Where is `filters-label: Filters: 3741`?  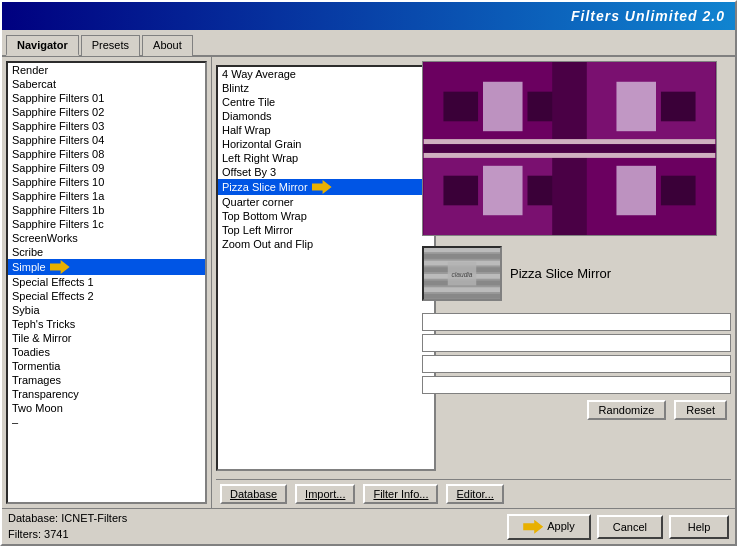 filters-label: Filters: 3741 is located at coordinates (38, 534).